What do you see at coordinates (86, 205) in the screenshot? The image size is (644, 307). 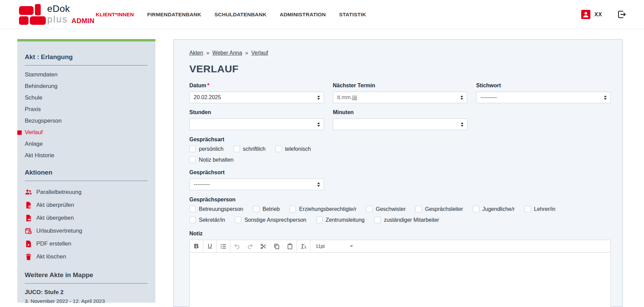 I see `action-akt-ueberpruefen: Akt überprüfen` at bounding box center [86, 205].